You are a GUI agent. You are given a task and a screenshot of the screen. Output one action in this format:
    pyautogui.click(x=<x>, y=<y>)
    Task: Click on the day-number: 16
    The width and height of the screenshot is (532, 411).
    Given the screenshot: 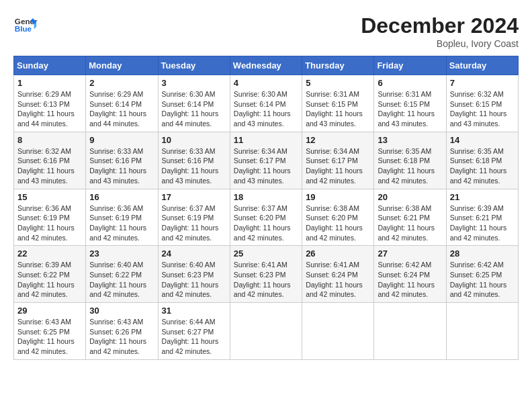 What is the action you would take?
    pyautogui.click(x=122, y=197)
    